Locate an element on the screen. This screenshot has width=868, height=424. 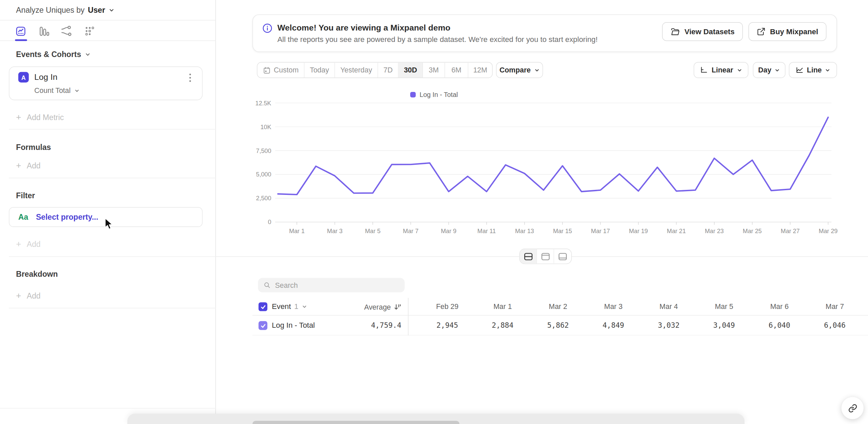
analyze-label: Analyze Uniques by is located at coordinates (51, 10).